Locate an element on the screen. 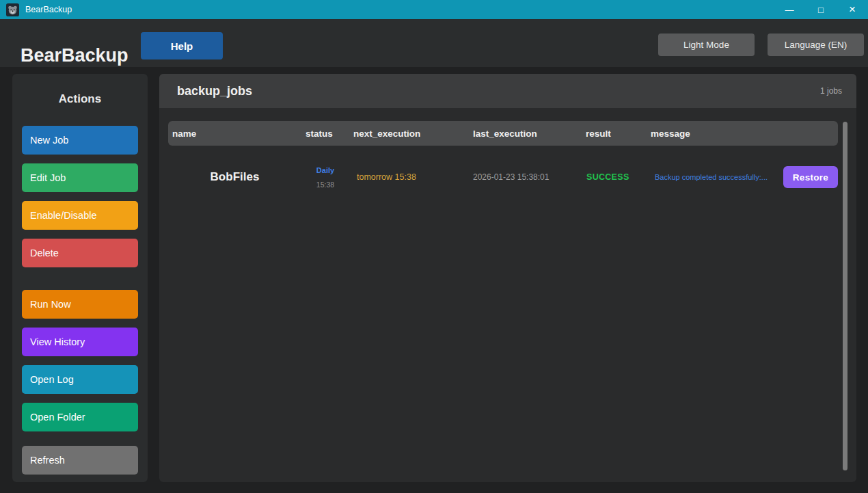 The height and width of the screenshot is (493, 868). column-header-status: status is located at coordinates (325, 134).